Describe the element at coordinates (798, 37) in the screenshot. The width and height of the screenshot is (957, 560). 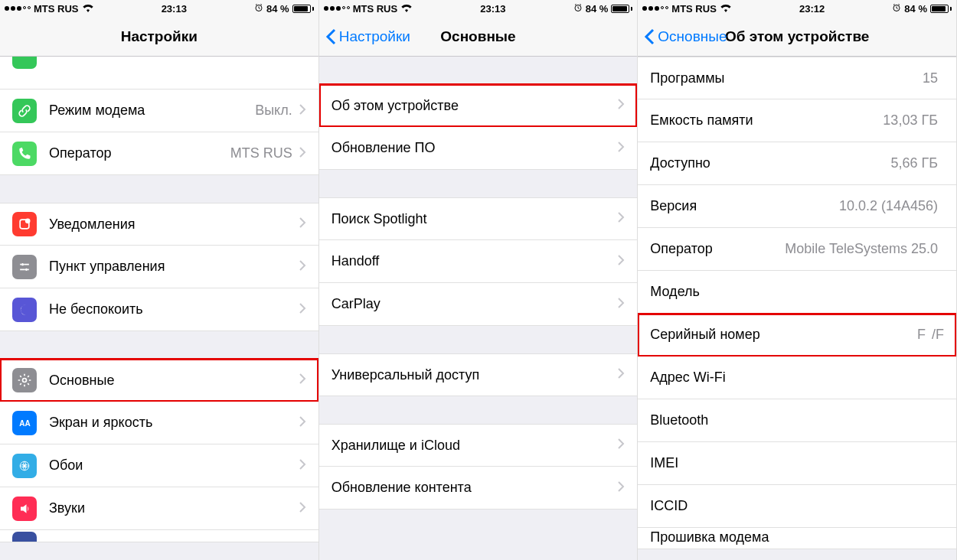
I see `page-title: Об этом устройстве` at that location.